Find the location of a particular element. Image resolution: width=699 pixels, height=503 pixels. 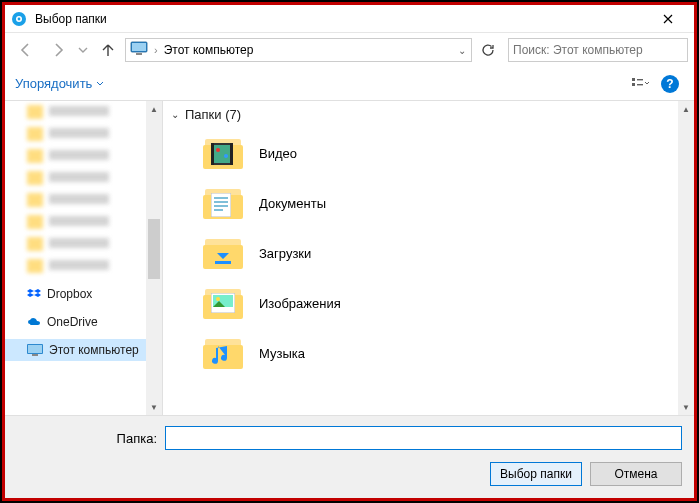

folder-input is located at coordinates (424, 438).